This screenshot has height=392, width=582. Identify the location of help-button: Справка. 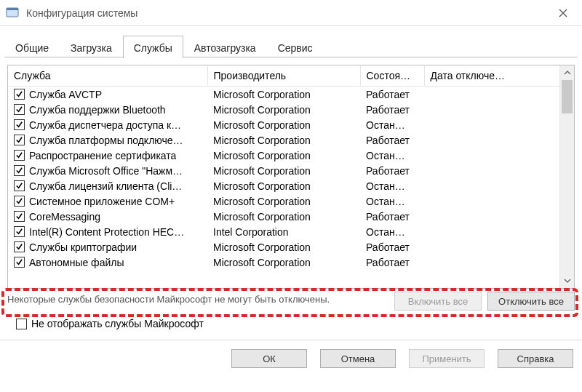
(535, 359).